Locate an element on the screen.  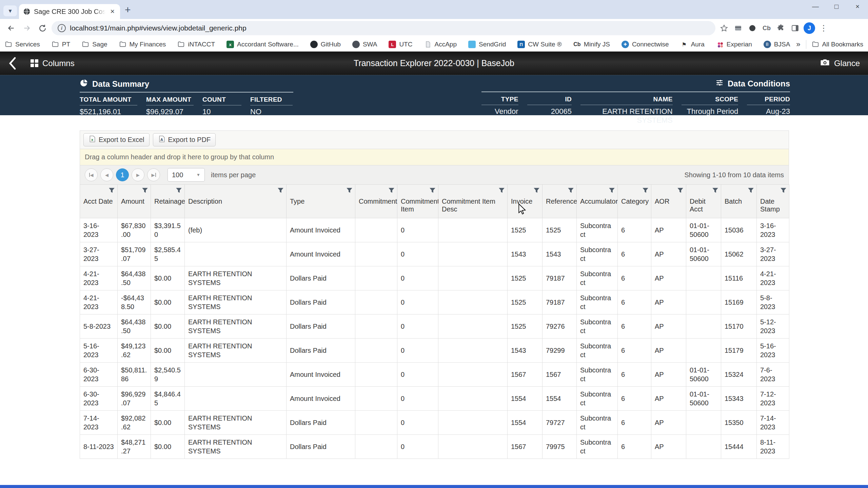
new-tab-button: + is located at coordinates (128, 10).